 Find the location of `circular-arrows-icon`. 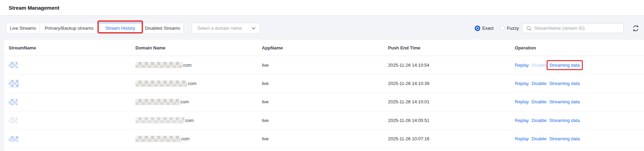

circular-arrows-icon is located at coordinates (636, 28).